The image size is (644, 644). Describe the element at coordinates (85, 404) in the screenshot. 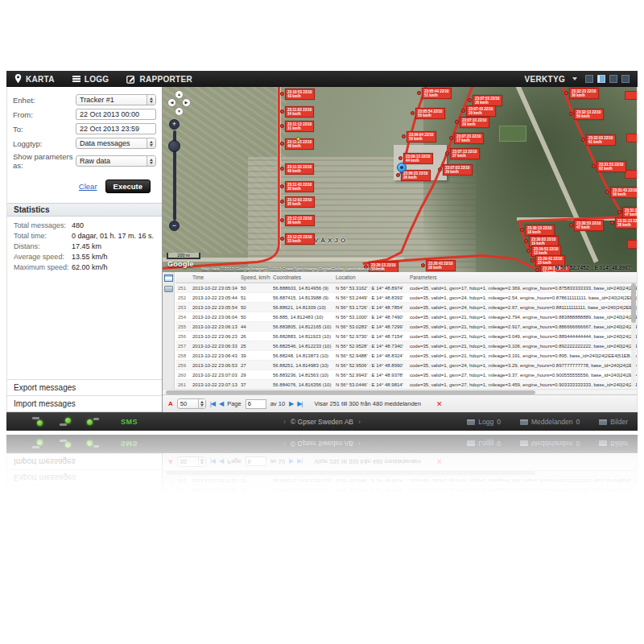

I see `sidebar-action-item: Import messages` at that location.